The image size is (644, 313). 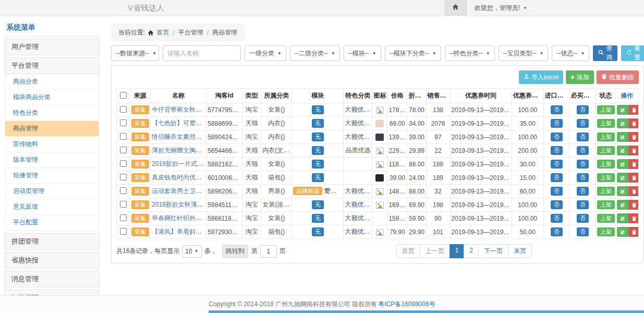 What do you see at coordinates (192, 251) in the screenshot?
I see `per-page-select: 10 ▼` at bounding box center [192, 251].